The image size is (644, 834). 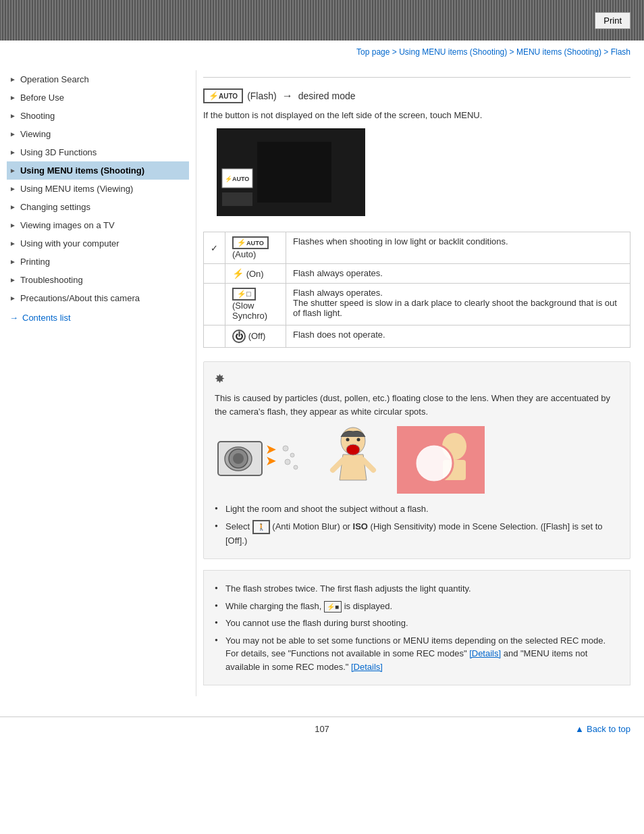 What do you see at coordinates (613, 20) in the screenshot?
I see `print-button: Print` at bounding box center [613, 20].